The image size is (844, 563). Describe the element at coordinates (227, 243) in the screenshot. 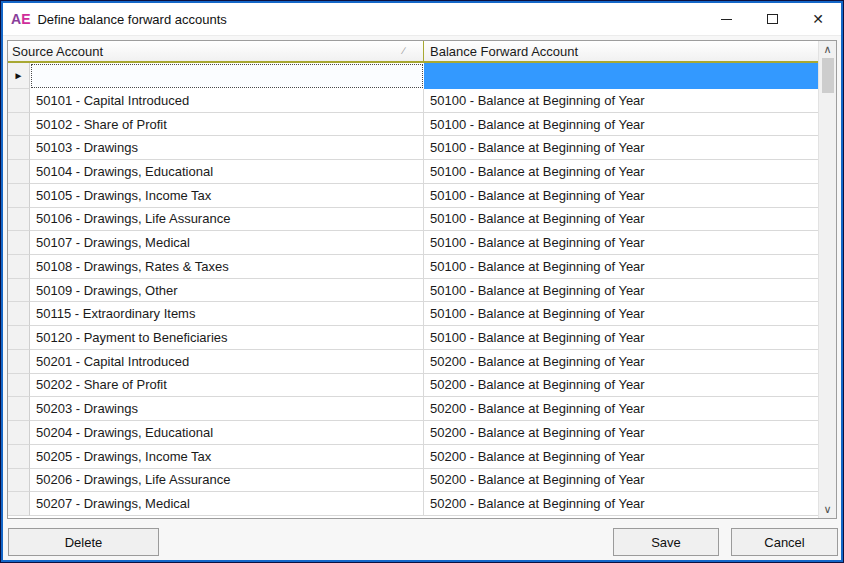

I see `source-account-cell: 50107 - Drawings, Medical` at that location.